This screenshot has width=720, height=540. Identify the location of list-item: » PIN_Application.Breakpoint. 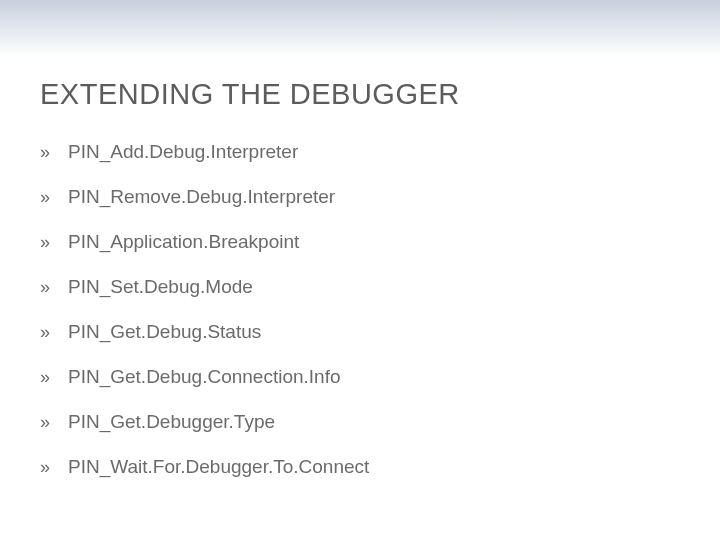
(360, 242).